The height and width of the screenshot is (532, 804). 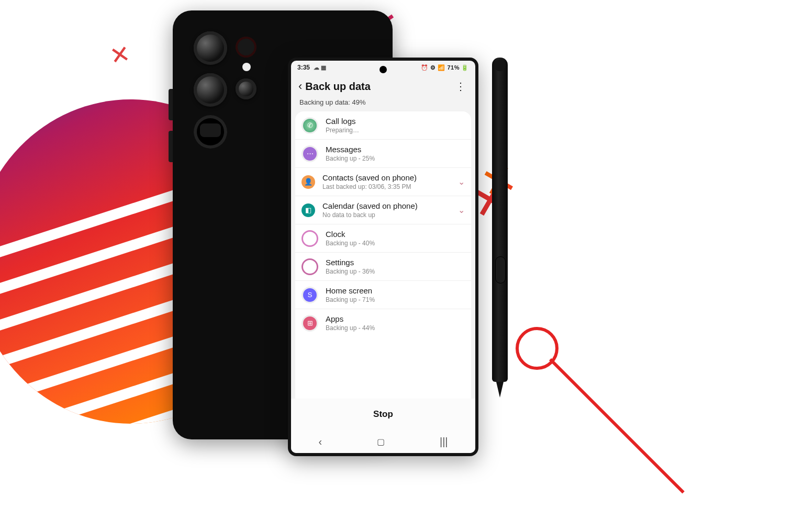 I want to click on backup-item-row: SHome screenBacking up - 71%, so click(x=383, y=295).